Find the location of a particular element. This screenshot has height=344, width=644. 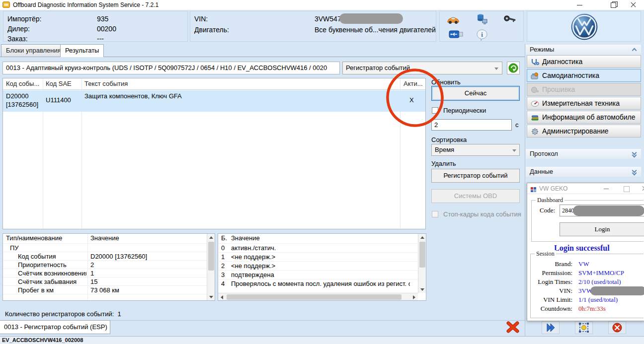

list-item: 1 <не поддерж.> is located at coordinates (322, 257).